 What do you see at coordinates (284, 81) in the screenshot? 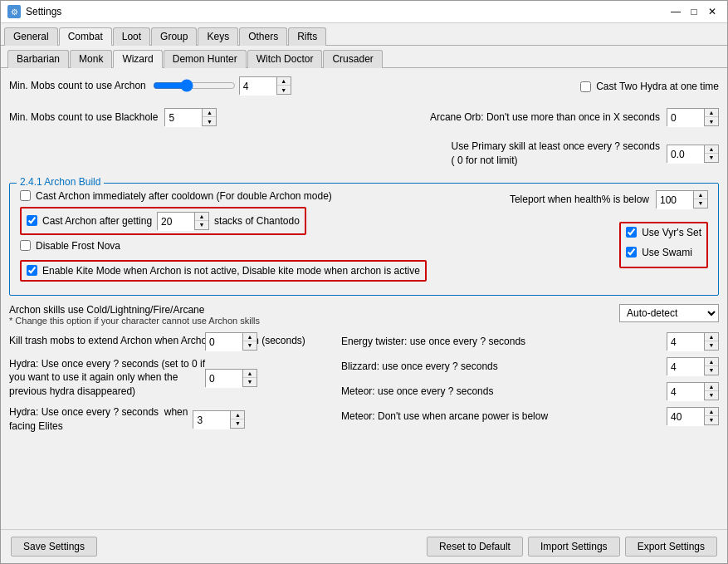
I see `archon-mobs-spin-up: ▲` at bounding box center [284, 81].